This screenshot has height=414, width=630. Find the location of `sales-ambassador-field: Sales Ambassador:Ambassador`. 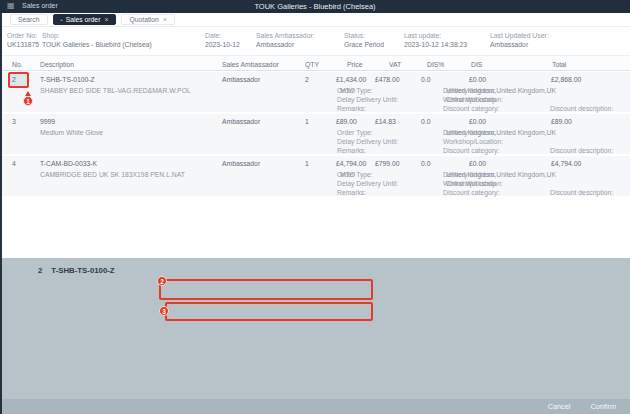

sales-ambassador-field: Sales Ambassador:Ambassador is located at coordinates (286, 40).